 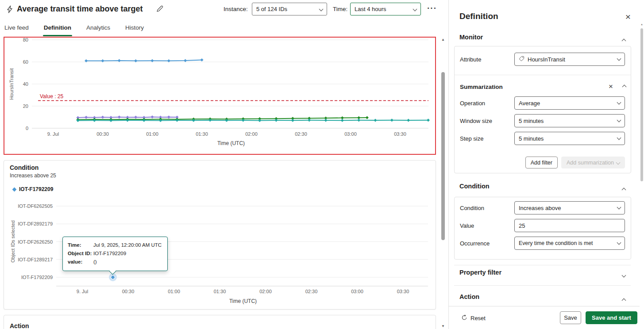 I want to click on svg-text: 40, so click(x=26, y=84).